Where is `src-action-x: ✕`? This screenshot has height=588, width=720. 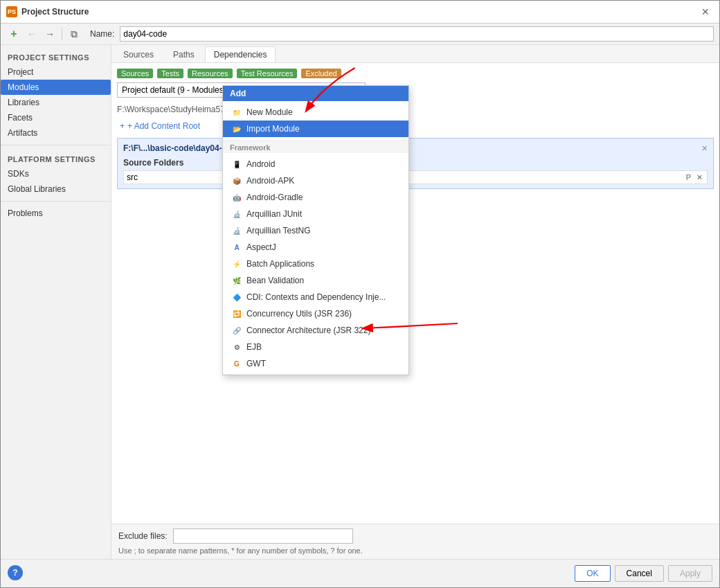
src-action-x: ✕ is located at coordinates (699, 177).